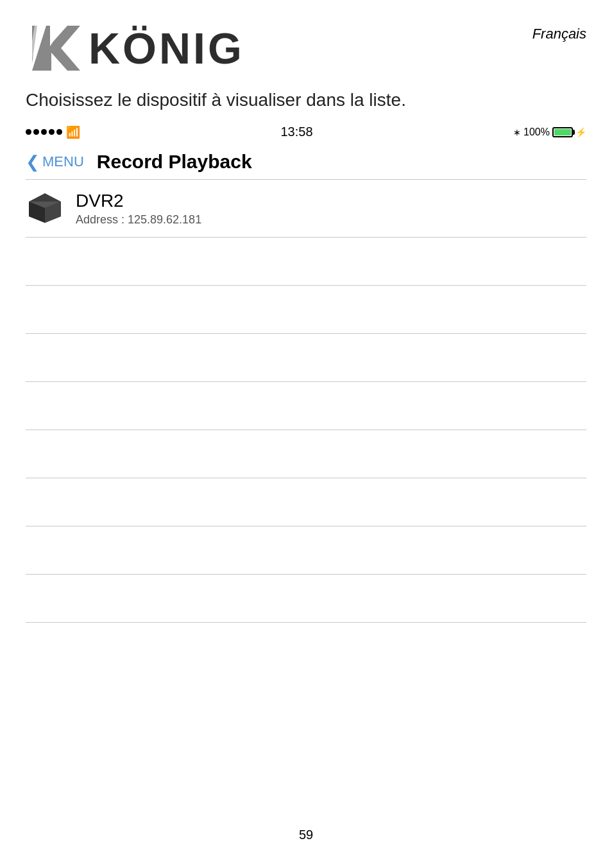  What do you see at coordinates (517, 132) in the screenshot?
I see `bluetooth-icon: ∗` at bounding box center [517, 132].